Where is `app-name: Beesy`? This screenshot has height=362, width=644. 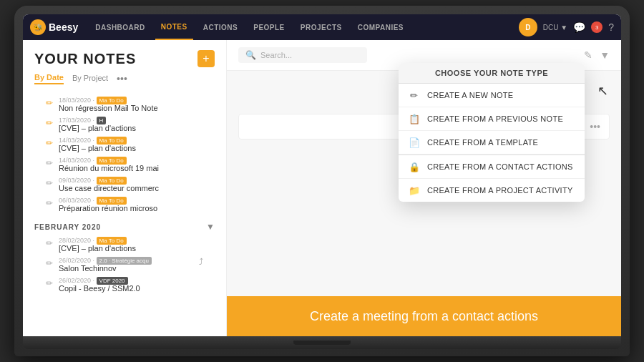
app-name: Beesy is located at coordinates (63, 27).